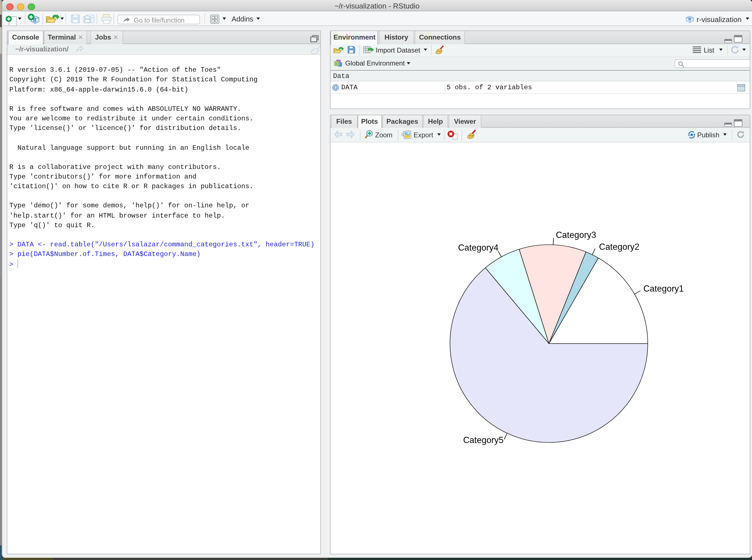 This screenshot has height=560, width=752. I want to click on svg-text: Category4, so click(478, 247).